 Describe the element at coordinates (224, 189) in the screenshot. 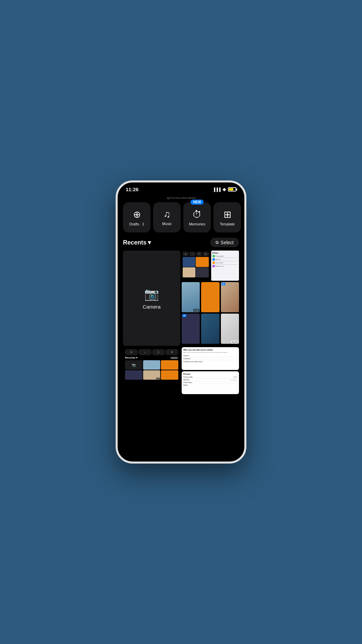

I see `wifi-icon: ◈` at that location.